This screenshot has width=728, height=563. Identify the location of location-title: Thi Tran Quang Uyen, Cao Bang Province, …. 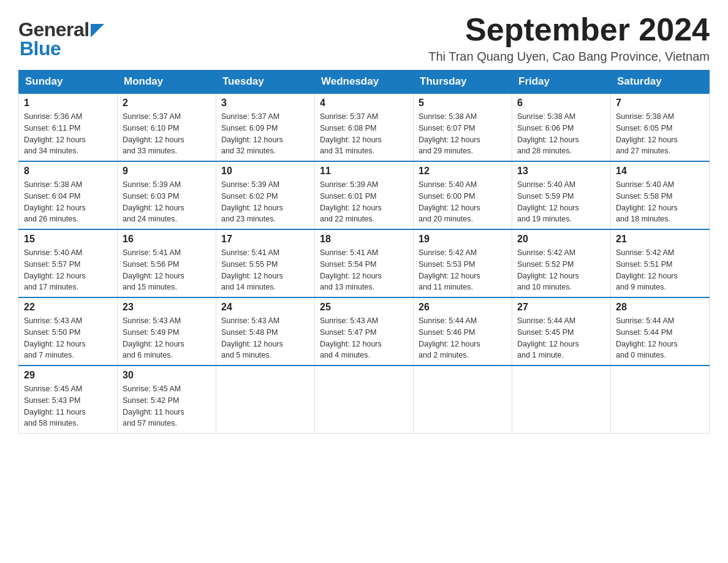
(569, 56).